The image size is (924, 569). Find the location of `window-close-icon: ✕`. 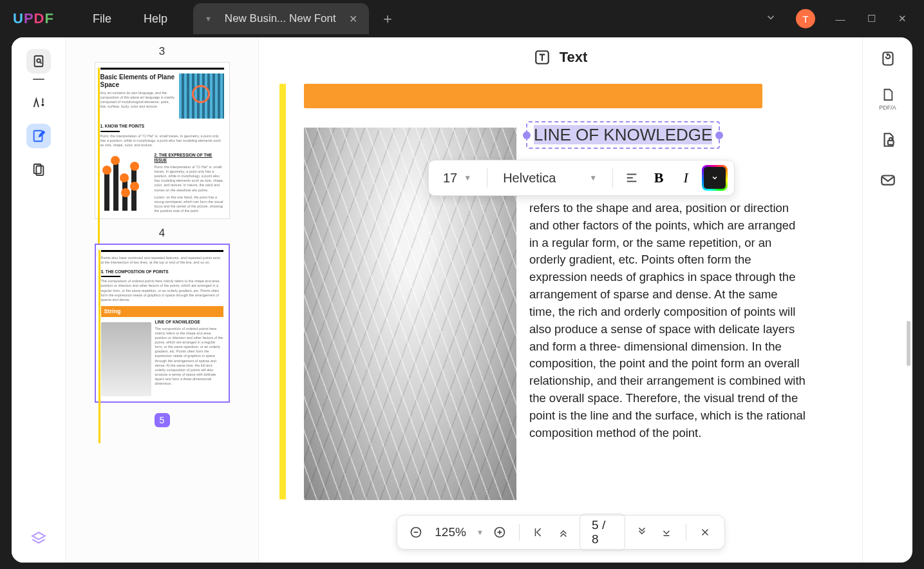

window-close-icon: ✕ is located at coordinates (902, 19).